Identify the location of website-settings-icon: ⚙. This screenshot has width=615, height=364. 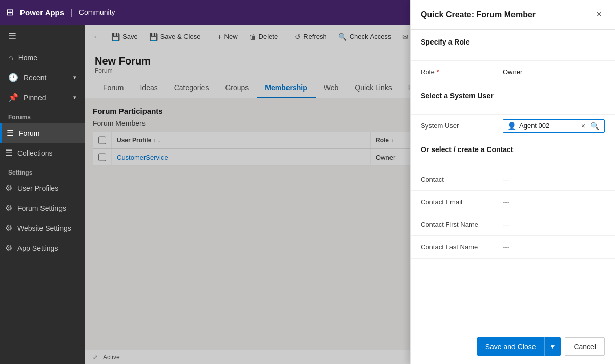
(9, 228).